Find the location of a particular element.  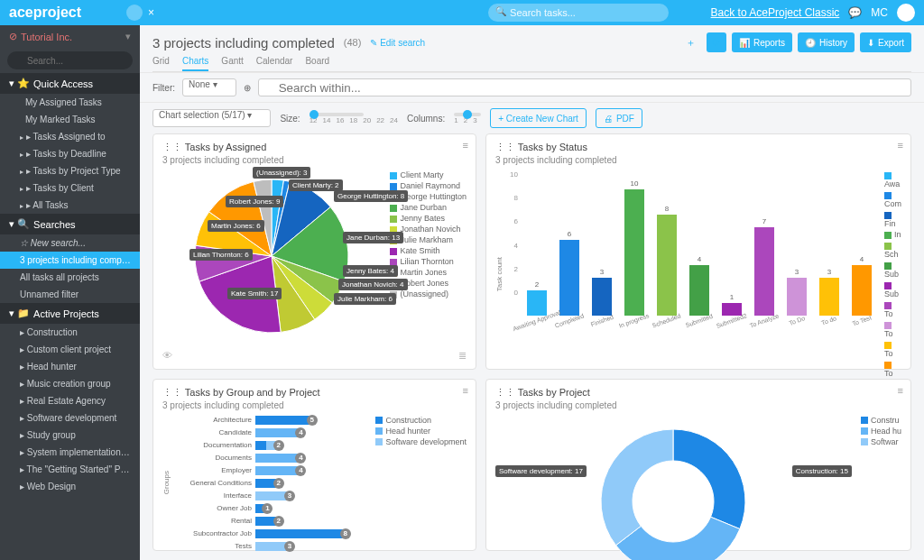

sidebar-item: ▸ Study group is located at coordinates (70, 435).